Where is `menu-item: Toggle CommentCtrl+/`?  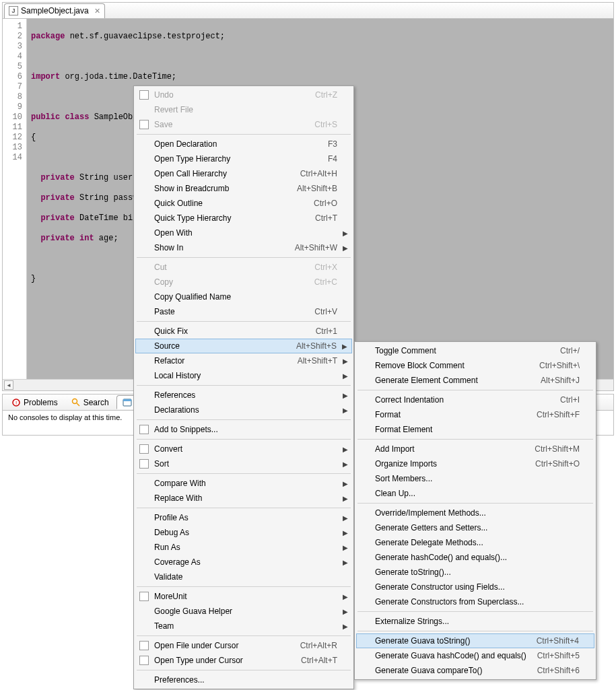
menu-item: Toggle CommentCtrl+/ is located at coordinates (475, 351).